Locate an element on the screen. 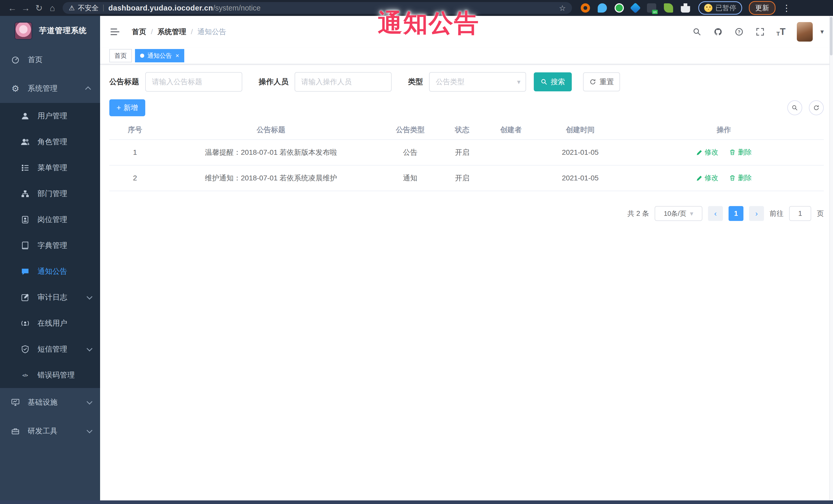 The height and width of the screenshot is (504, 833). sidebar-item-online-users: 在线用户 is located at coordinates (50, 323).